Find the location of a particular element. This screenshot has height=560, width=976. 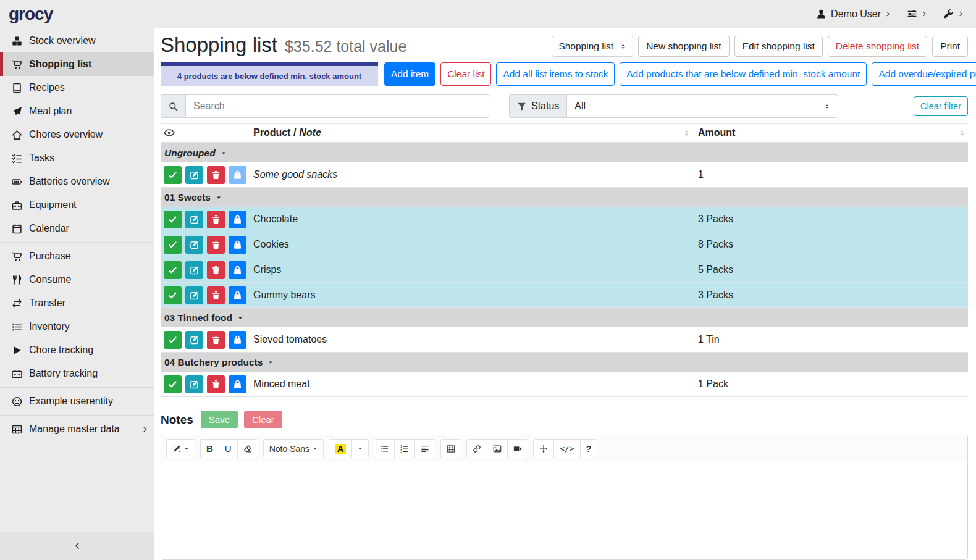

bold-button: B is located at coordinates (210, 448).